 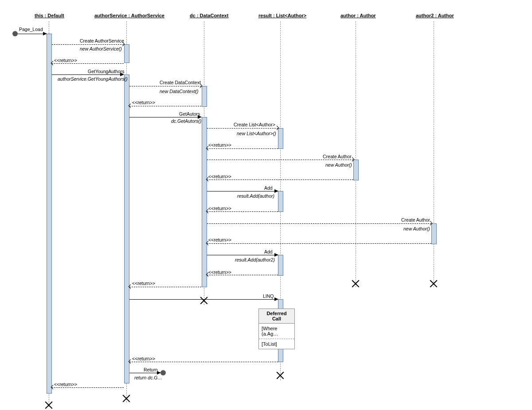 I want to click on participant-this: this : Default, so click(x=50, y=16).